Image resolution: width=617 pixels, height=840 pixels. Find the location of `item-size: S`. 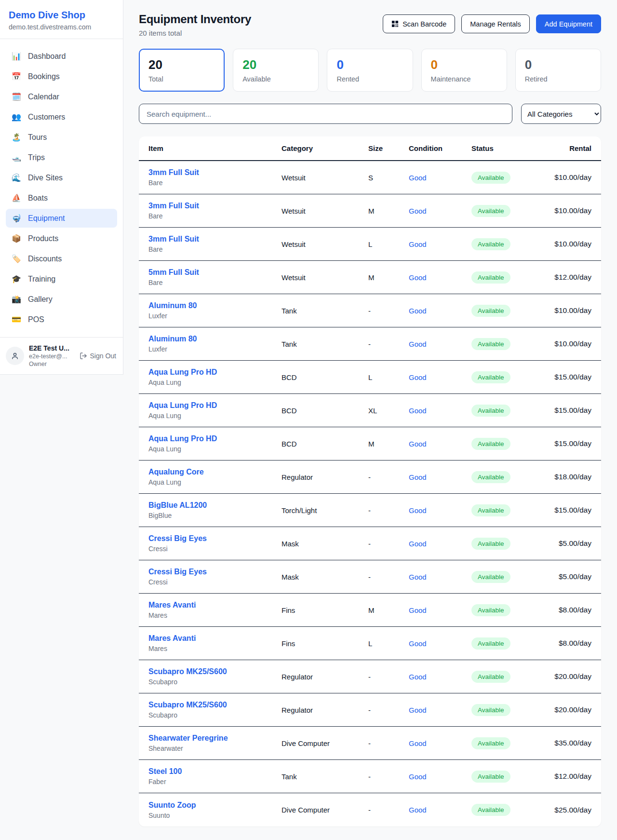

item-size: S is located at coordinates (389, 177).